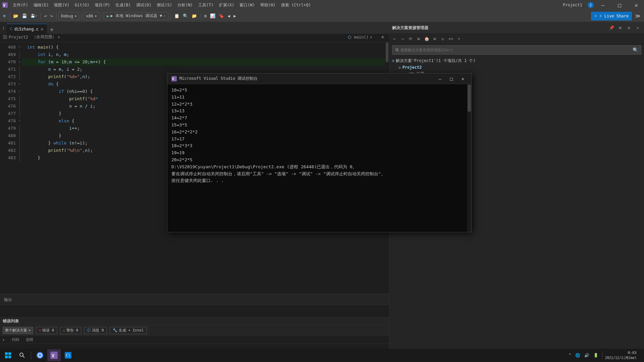  What do you see at coordinates (128, 330) in the screenshot?
I see `build-filter-btn: 🔧 生成 + Intel` at bounding box center [128, 330].